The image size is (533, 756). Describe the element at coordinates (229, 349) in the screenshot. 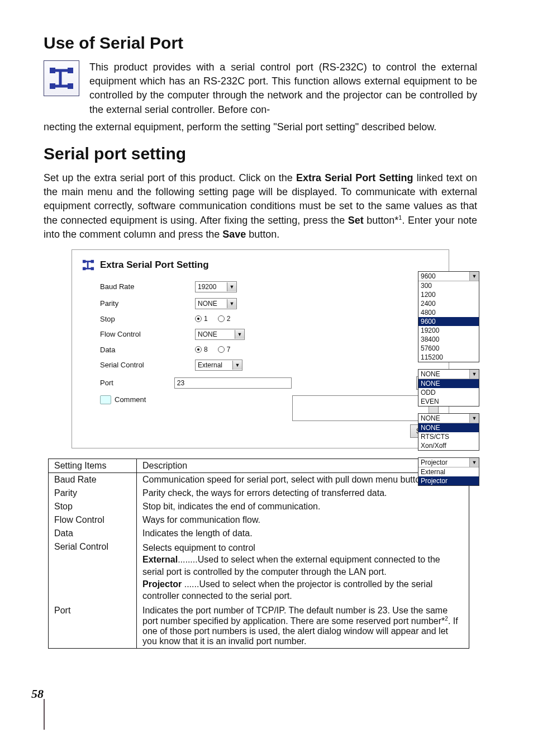

I see `data-opt2-label: 7` at that location.